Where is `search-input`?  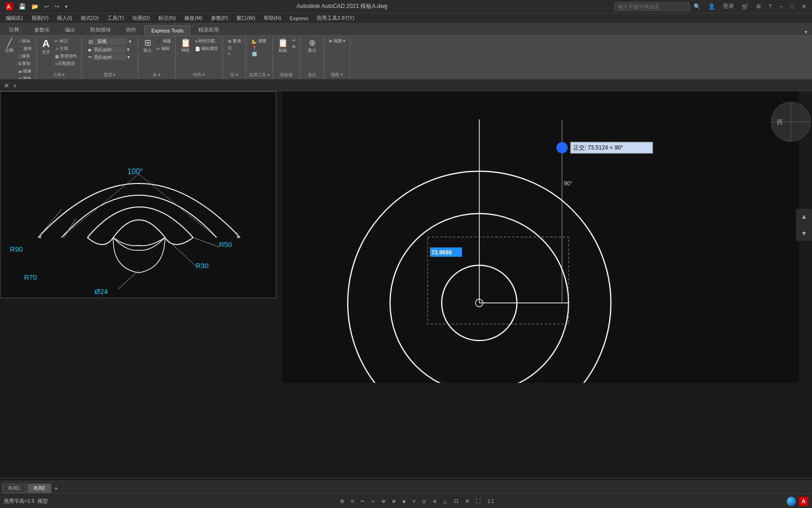 search-input is located at coordinates (652, 7).